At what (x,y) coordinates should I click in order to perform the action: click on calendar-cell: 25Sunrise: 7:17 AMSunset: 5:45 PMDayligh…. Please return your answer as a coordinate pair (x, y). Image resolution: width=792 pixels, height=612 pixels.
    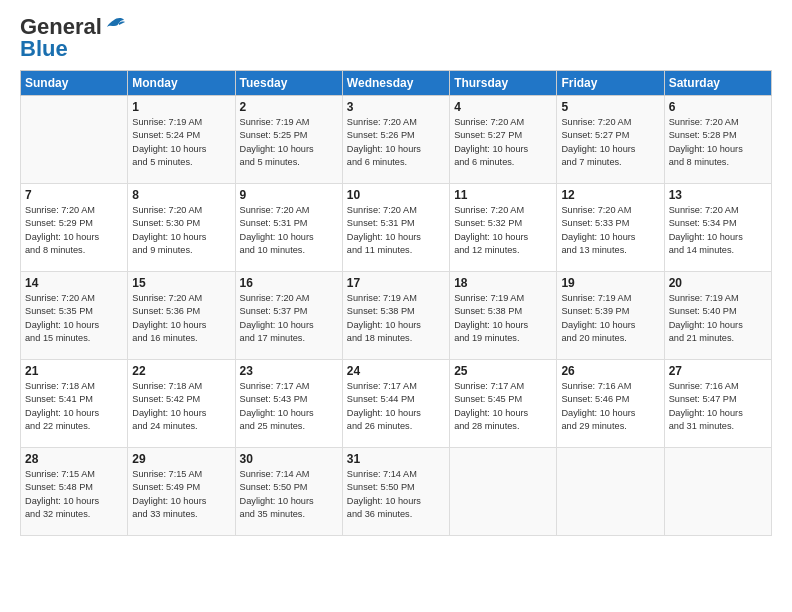
    Looking at the image, I should click on (504, 404).